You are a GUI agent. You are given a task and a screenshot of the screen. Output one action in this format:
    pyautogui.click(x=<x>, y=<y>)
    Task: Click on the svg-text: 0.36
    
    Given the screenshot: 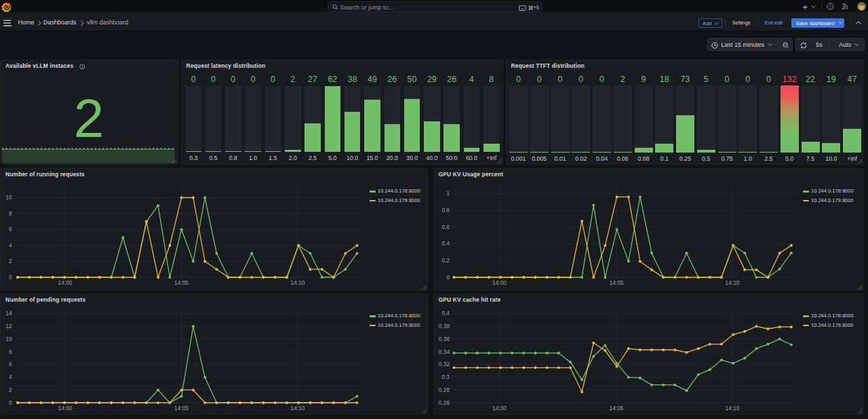 What is the action you would take?
    pyautogui.click(x=443, y=338)
    